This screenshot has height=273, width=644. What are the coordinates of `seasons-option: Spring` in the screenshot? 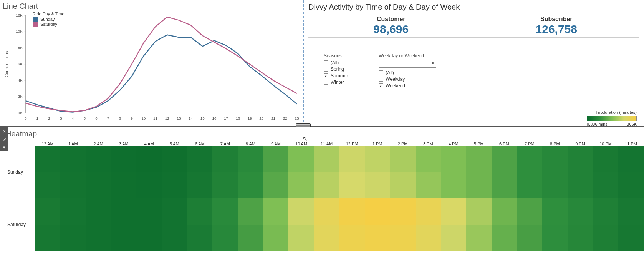 It's located at (336, 69).